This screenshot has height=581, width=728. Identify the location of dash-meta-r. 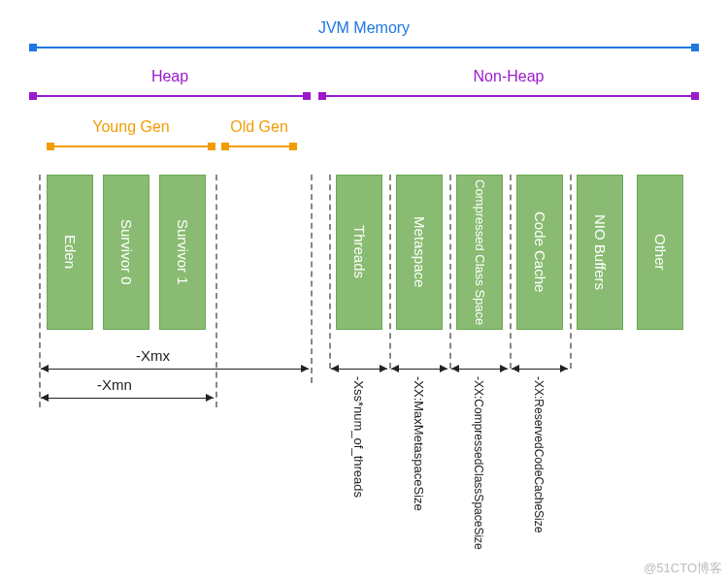
(450, 272).